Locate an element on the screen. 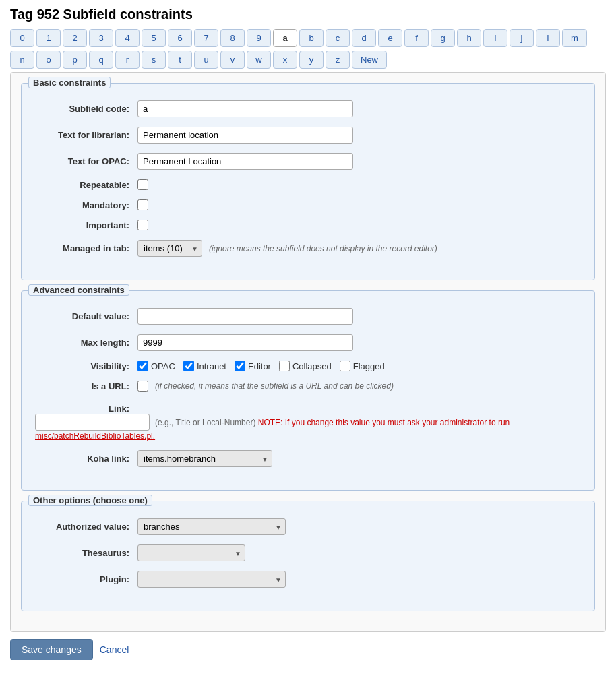 This screenshot has width=616, height=686. link-input is located at coordinates (92, 422).